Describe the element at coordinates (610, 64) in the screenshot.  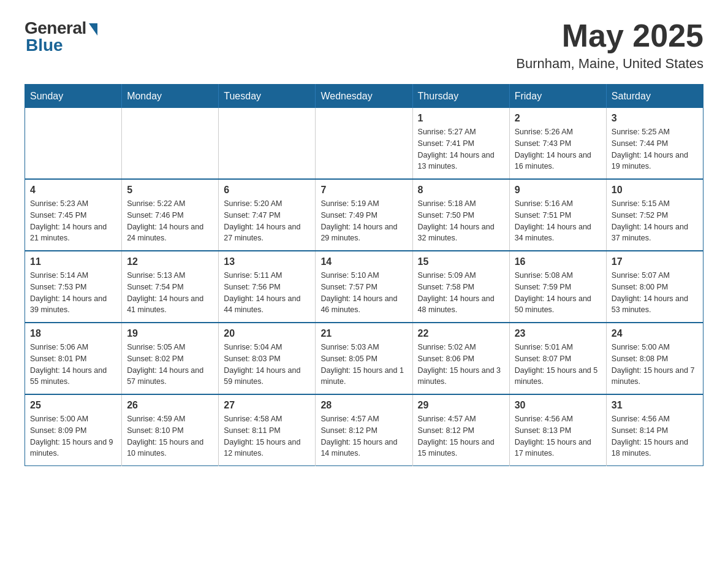
I see `location-title: Burnham, Maine, United States` at that location.